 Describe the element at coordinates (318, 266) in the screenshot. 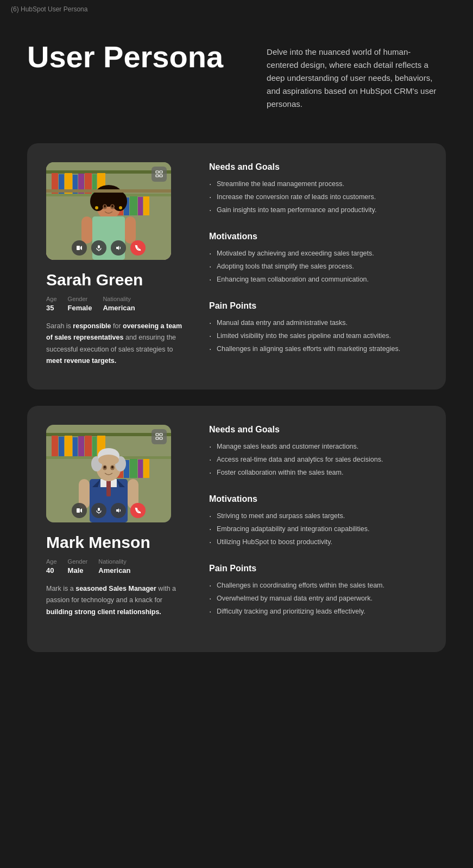

I see `motivations-list-sarah: Motivated by achieving and exceeding sal…` at that location.